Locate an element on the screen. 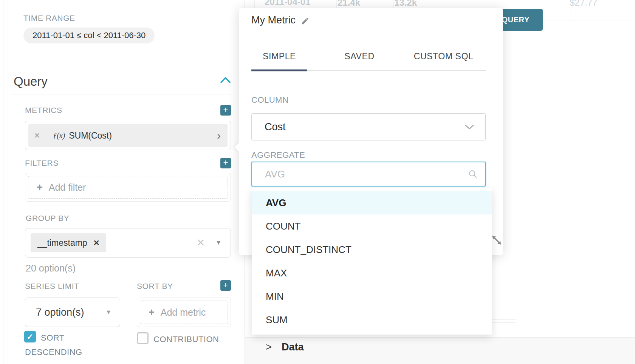 The height and width of the screenshot is (364, 635). aggregate-field is located at coordinates (369, 174).